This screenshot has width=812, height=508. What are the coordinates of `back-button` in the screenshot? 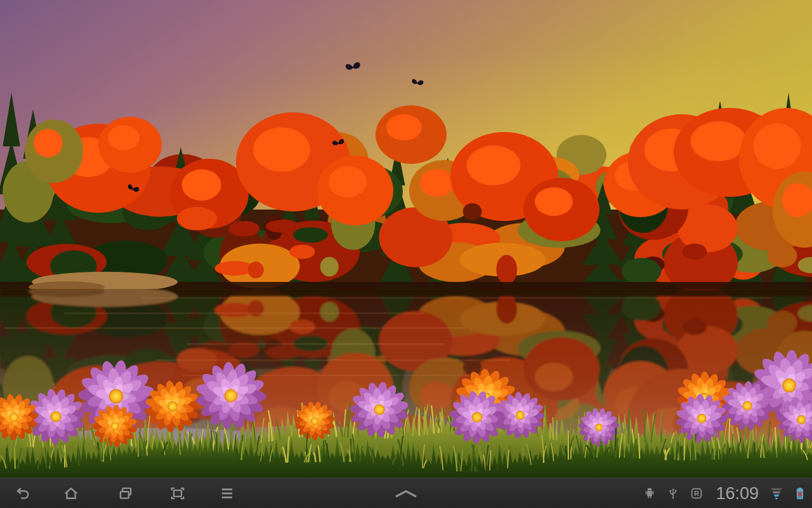 It's located at (23, 493).